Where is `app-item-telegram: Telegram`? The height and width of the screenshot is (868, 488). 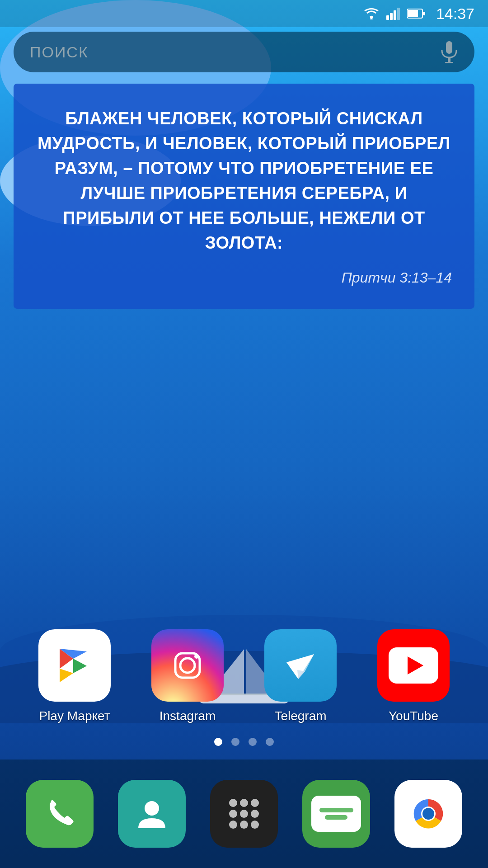 app-item-telegram: Telegram is located at coordinates (300, 676).